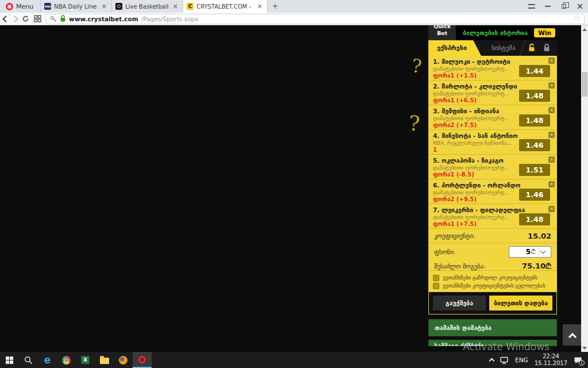 The image size is (588, 368). I want to click on add-game-button: თამაშის დამატება, so click(493, 328).